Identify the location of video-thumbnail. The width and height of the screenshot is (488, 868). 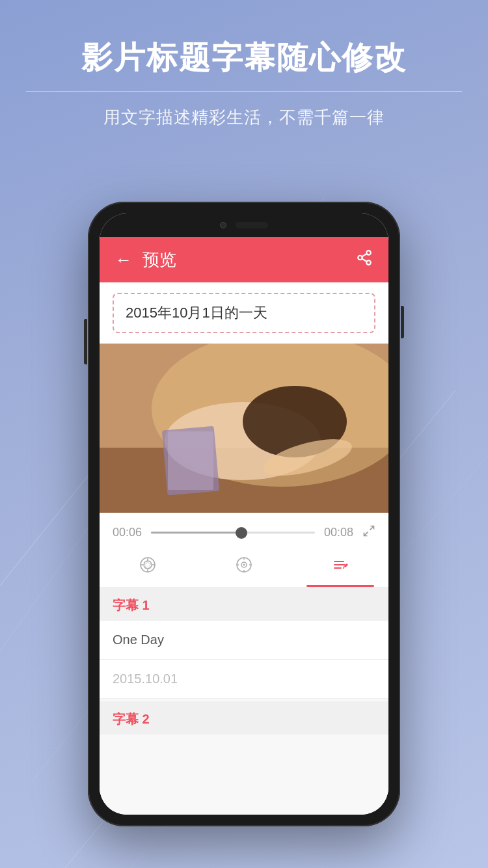
(244, 428).